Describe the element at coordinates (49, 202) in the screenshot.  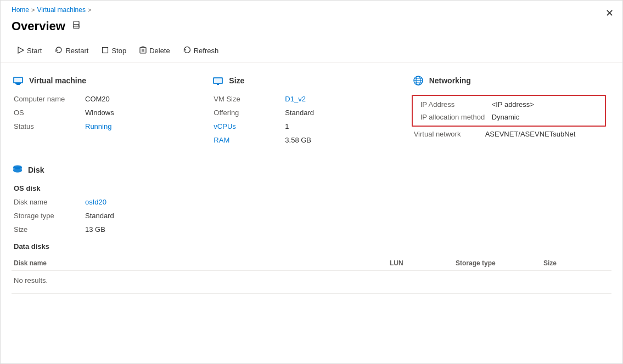
I see `disk-name-label: Disk name` at that location.